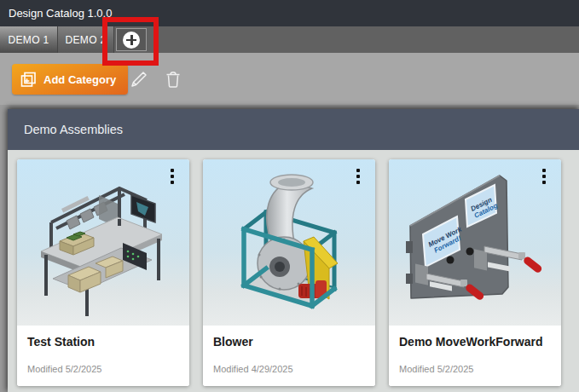 The width and height of the screenshot is (579, 392). Describe the element at coordinates (289, 242) in the screenshot. I see `blower-thumbnail` at that location.